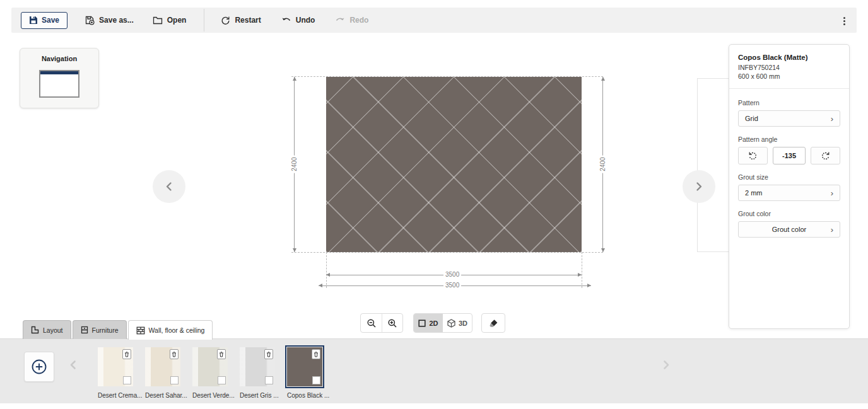 This screenshot has width=868, height=409. Describe the element at coordinates (371, 323) in the screenshot. I see `zoom-out-button` at that location.